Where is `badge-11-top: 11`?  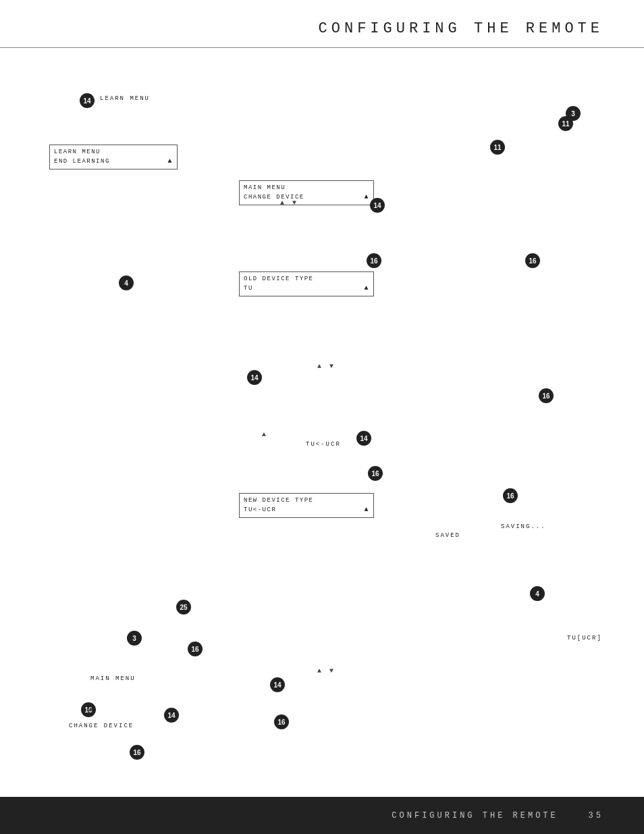 badge-11-top: 11 is located at coordinates (566, 124).